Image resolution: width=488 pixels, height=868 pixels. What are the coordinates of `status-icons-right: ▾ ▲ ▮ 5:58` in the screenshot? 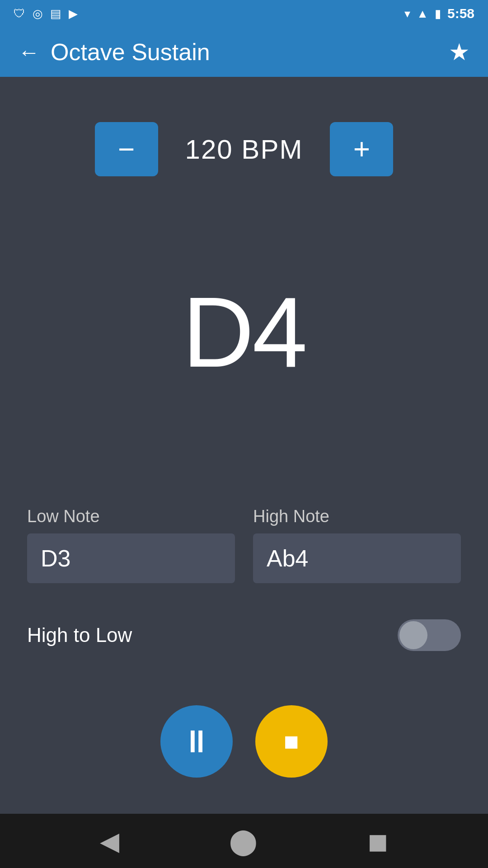 It's located at (439, 14).